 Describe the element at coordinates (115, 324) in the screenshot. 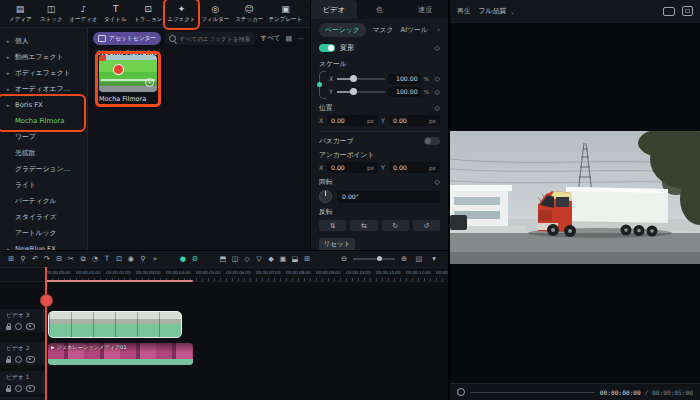

I see `timeline-clip-video3` at that location.